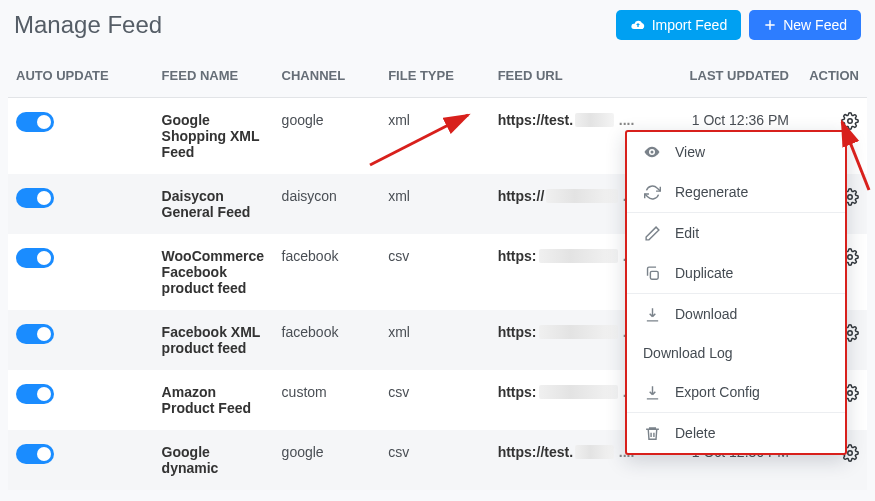  Describe the element at coordinates (850, 121) in the screenshot. I see `gear-icon` at that location.